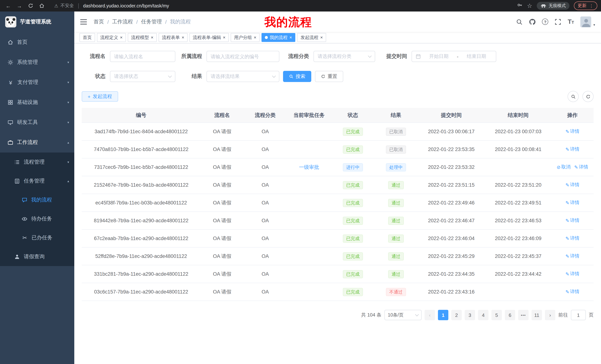  I want to click on tab-start-process: 发起流程×, so click(312, 38).